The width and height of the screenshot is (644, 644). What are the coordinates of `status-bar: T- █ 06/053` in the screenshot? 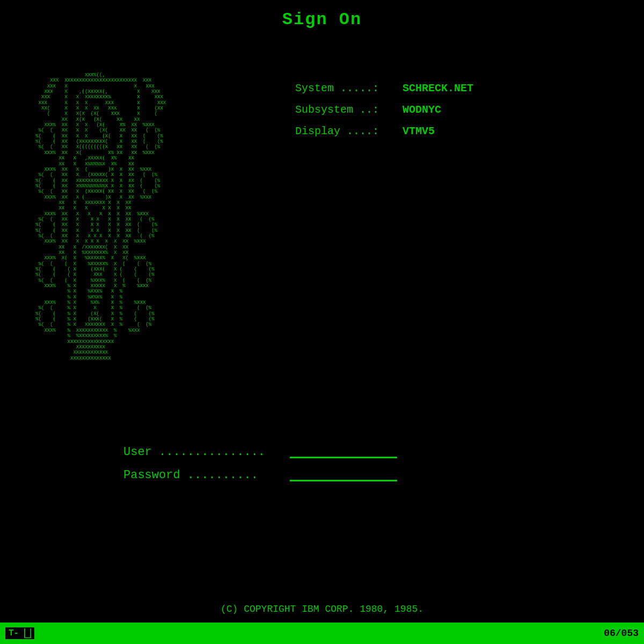 It's located at (322, 633).